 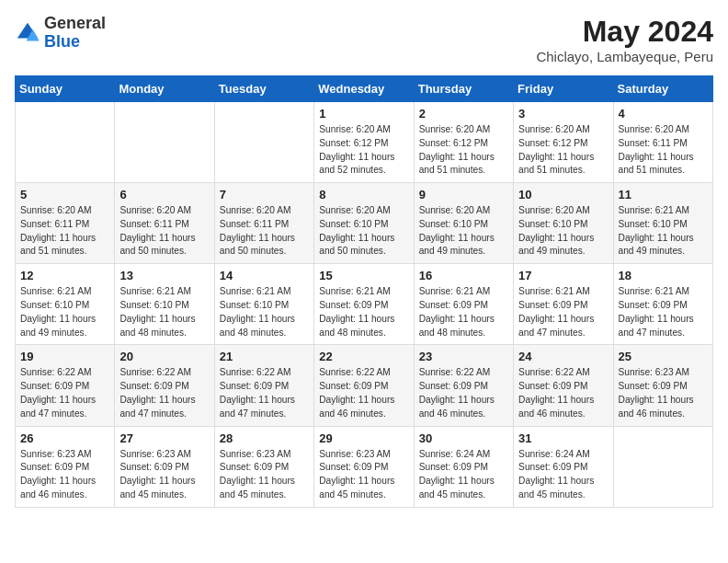 I want to click on calendar-cell: 1Sunrise: 6:20 AM Sunset: 6:12 PM Daylig…, so click(x=364, y=143).